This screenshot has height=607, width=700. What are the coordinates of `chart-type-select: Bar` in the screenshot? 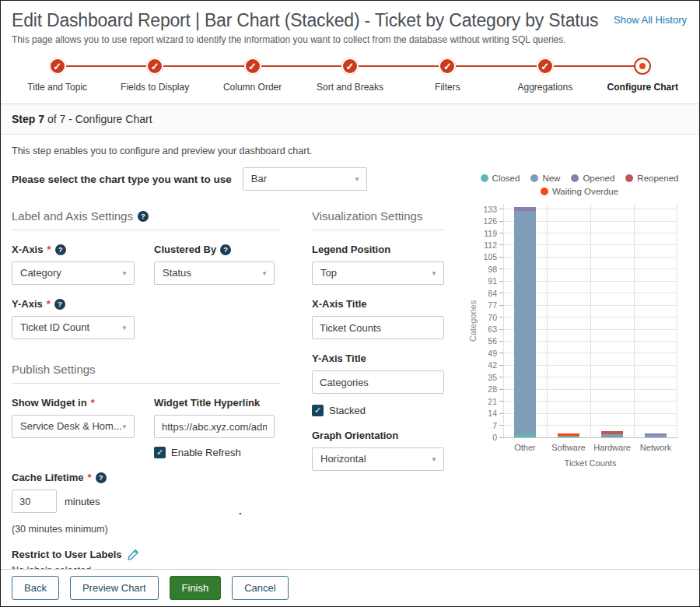 It's located at (305, 179).